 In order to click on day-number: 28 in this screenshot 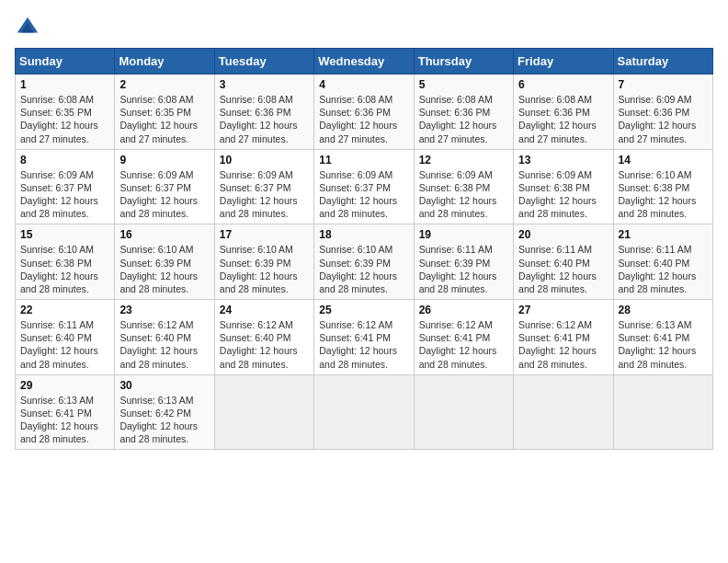, I will do `click(664, 310)`.